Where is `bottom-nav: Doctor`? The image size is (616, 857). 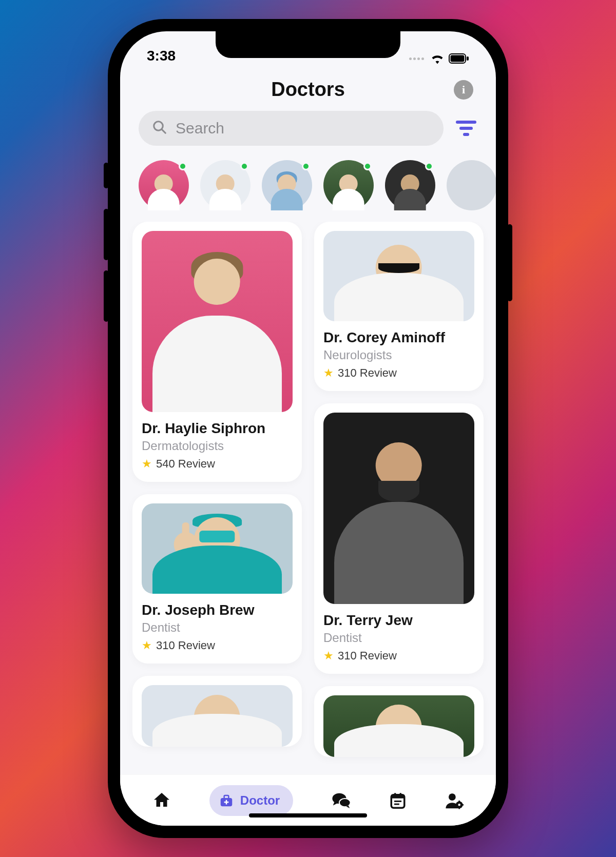
bottom-nav: Doctor is located at coordinates (308, 800).